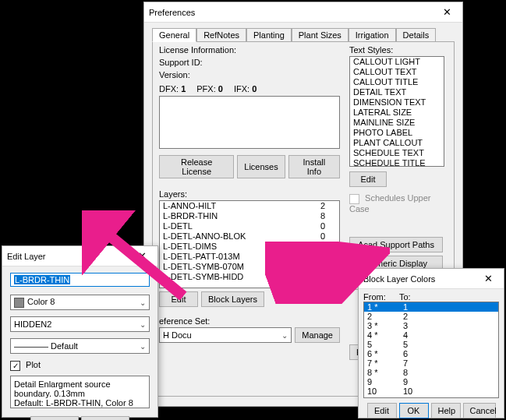 This screenshot has width=506, height=420. What do you see at coordinates (397, 132) in the screenshot?
I see `list-item: PHOTO LABEL` at bounding box center [397, 132].